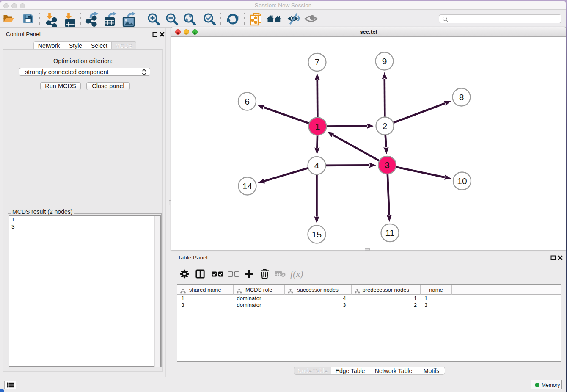  Describe the element at coordinates (462, 181) in the screenshot. I see `svg-text: 10` at that location.